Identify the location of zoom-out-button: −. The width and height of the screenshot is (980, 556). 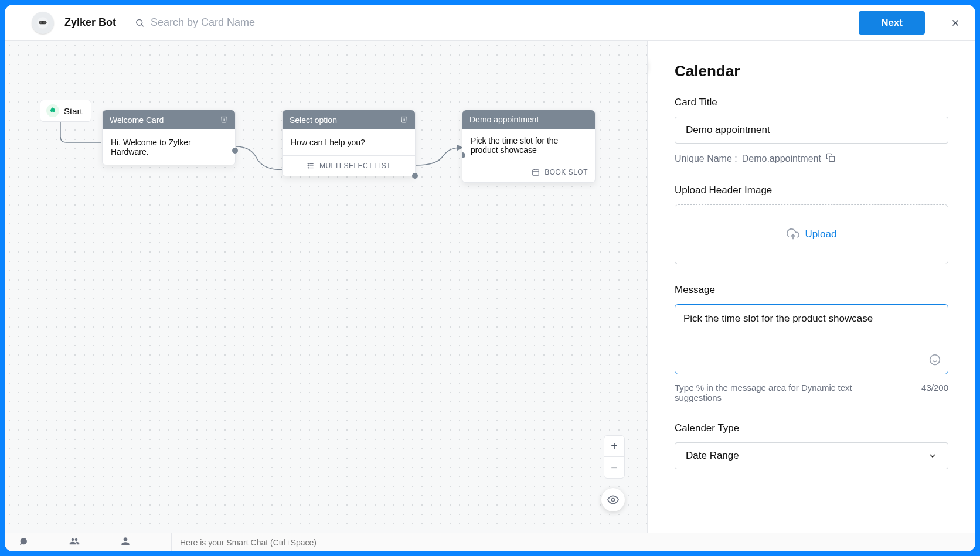
(614, 468).